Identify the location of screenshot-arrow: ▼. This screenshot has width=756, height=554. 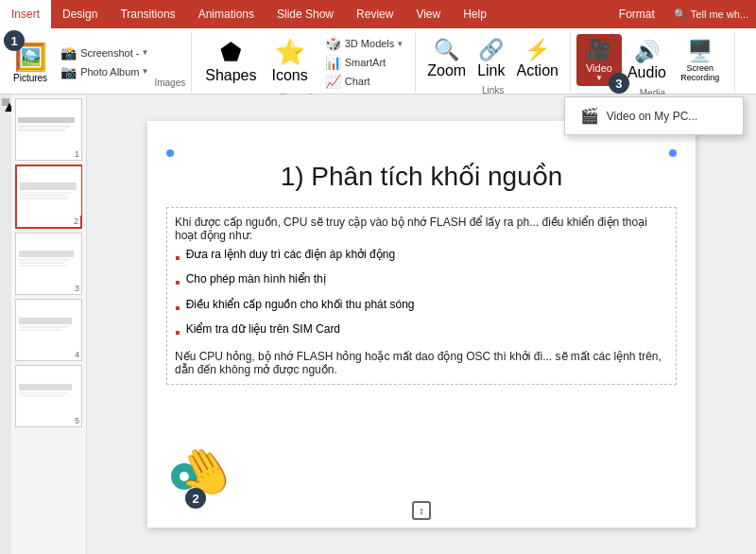
(146, 53).